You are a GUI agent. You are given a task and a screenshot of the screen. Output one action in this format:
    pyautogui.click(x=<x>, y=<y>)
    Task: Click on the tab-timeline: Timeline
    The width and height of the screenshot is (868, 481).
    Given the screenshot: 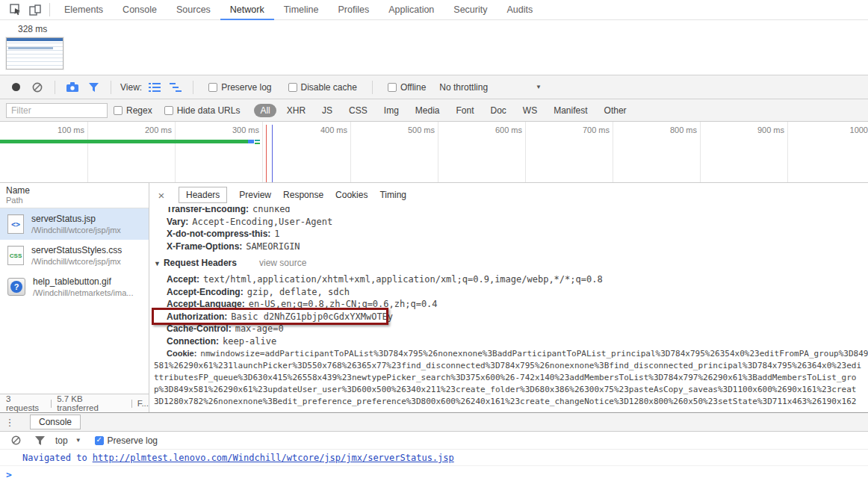 What is the action you would take?
    pyautogui.click(x=302, y=10)
    